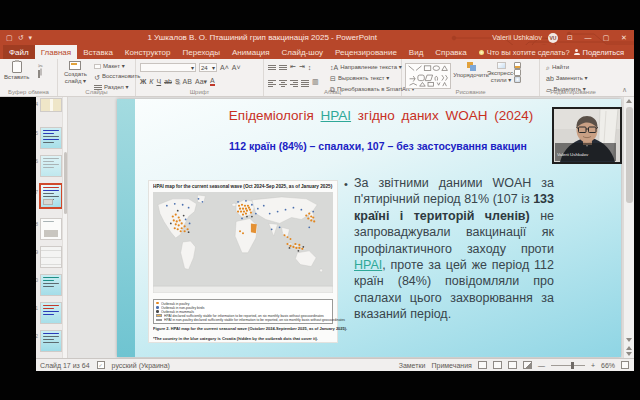 This screenshot has height=400, width=640. What do you see at coordinates (243, 187) in the screenshot?
I see `map-heading: HPAI map for the current seasonal wave (…` at bounding box center [243, 187].